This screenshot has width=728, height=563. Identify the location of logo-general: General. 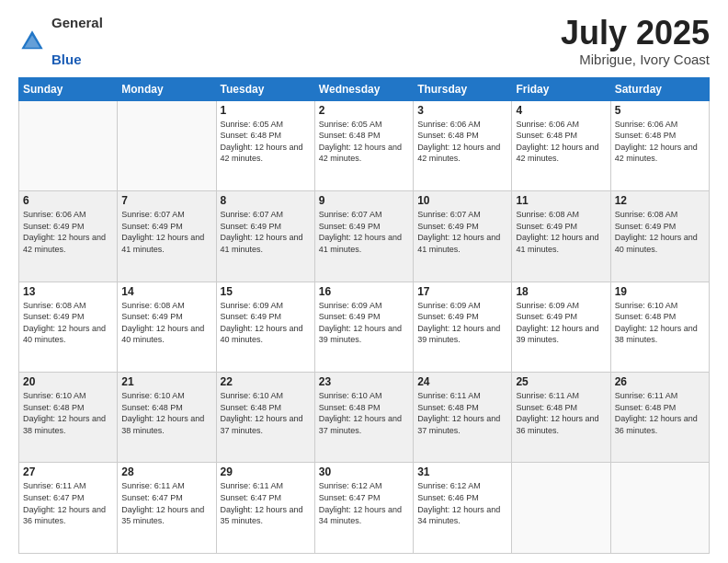
(77, 23).